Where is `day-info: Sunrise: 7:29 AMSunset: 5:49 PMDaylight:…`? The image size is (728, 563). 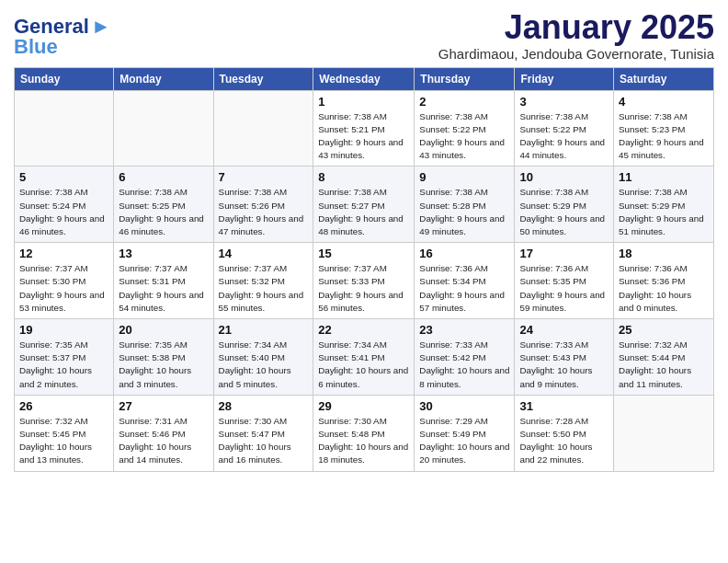 day-info: Sunrise: 7:29 AMSunset: 5:49 PMDaylight:… is located at coordinates (464, 442).